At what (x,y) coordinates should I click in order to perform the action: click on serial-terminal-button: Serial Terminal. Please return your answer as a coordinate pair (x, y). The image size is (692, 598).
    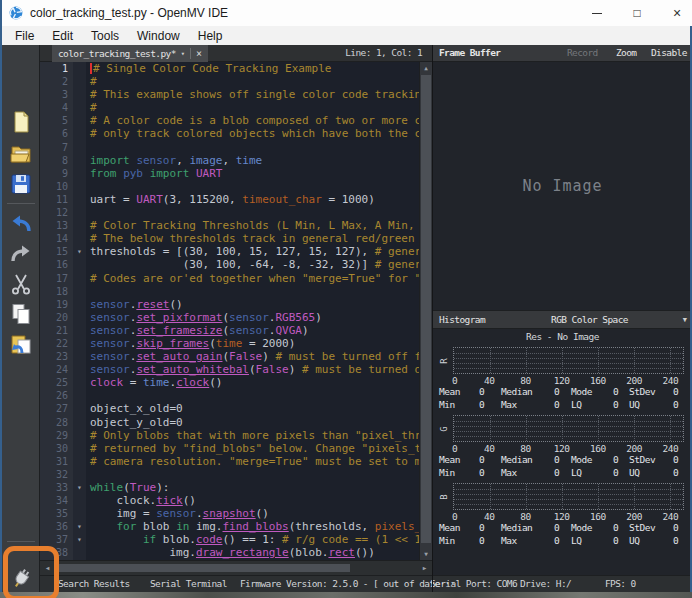
    Looking at the image, I should click on (188, 584).